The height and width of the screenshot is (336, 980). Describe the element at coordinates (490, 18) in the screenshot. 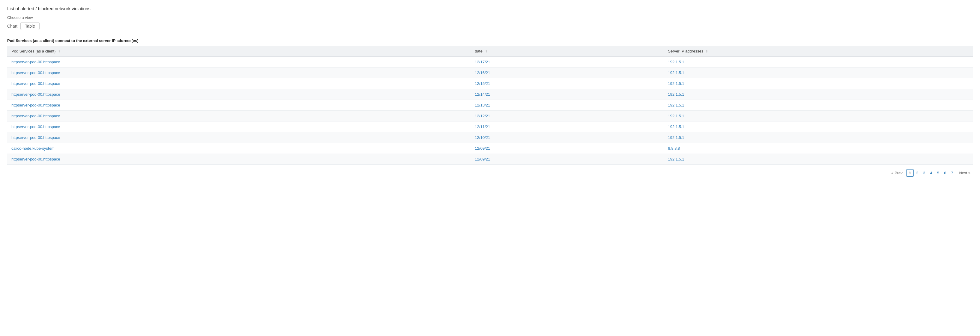

I see `choose-view-label: Choose a view` at that location.